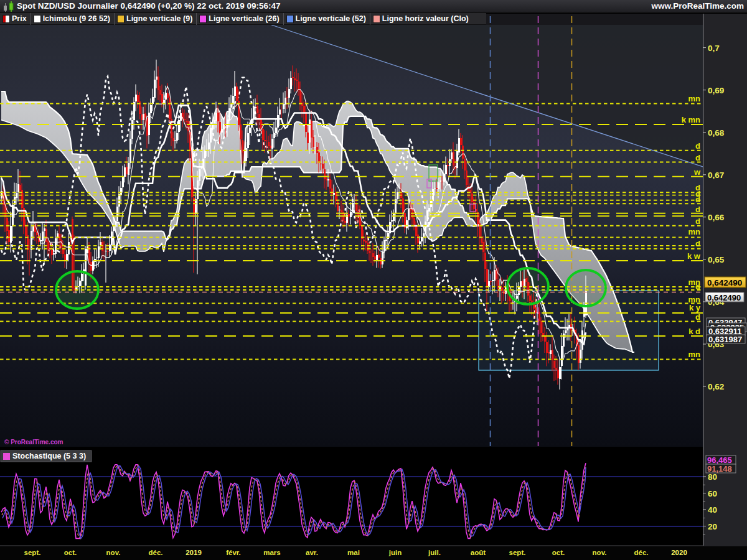 This screenshot has height=560, width=747. Describe the element at coordinates (713, 49) in the screenshot. I see `svg-text: 0,7` at that location.